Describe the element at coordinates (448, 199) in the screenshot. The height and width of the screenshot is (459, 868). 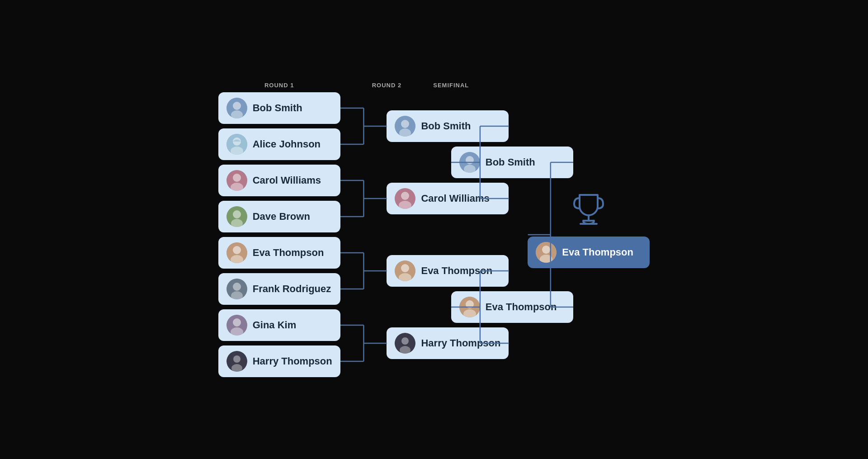
I see `r2-slot: Carol Williams` at that location.